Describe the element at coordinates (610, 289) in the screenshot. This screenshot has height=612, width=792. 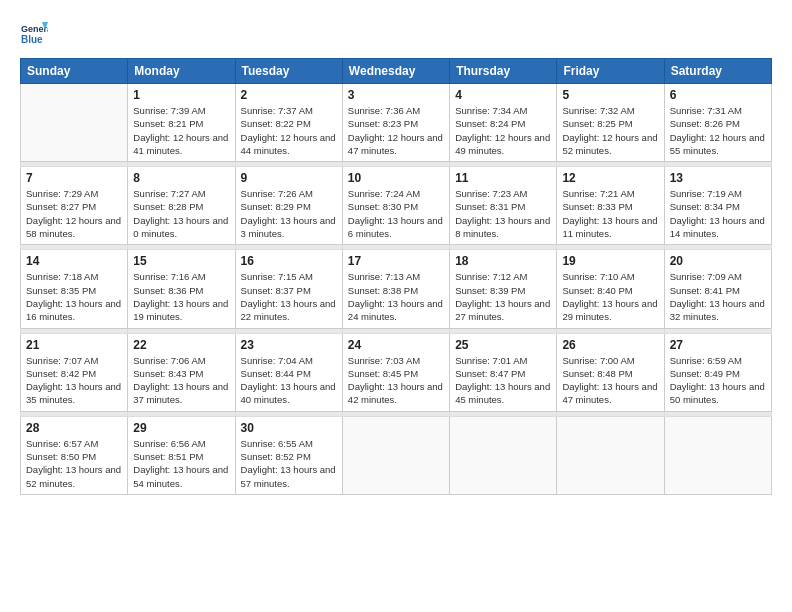
I see `calendar-cell: 19Sunrise: 7:10 AMSunset: 8:40 PMDayligh…` at that location.